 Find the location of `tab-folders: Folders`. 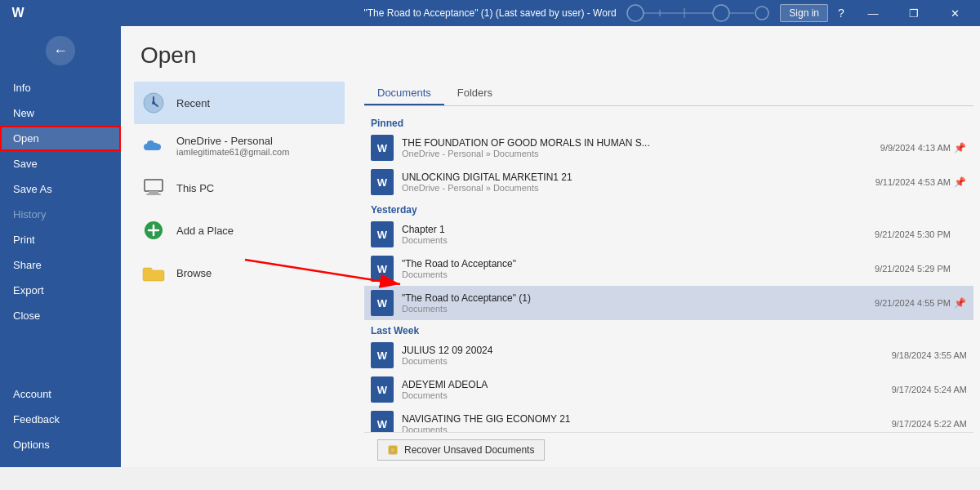

tab-folders: Folders is located at coordinates (475, 93).